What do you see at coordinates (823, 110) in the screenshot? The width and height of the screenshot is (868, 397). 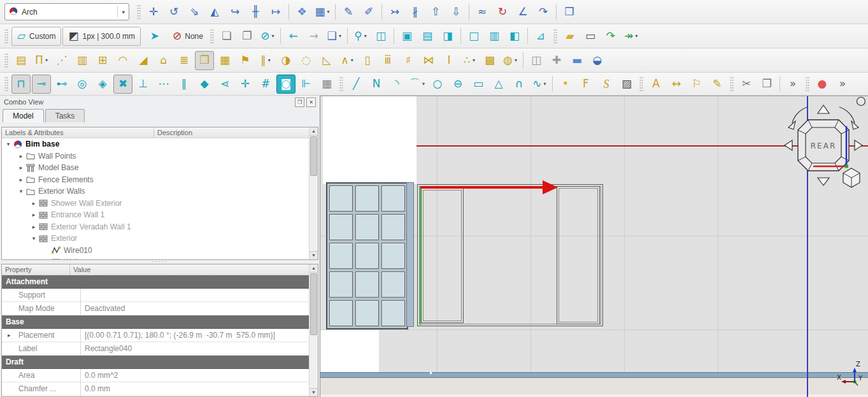 I see `nav-arrow-up` at bounding box center [823, 110].